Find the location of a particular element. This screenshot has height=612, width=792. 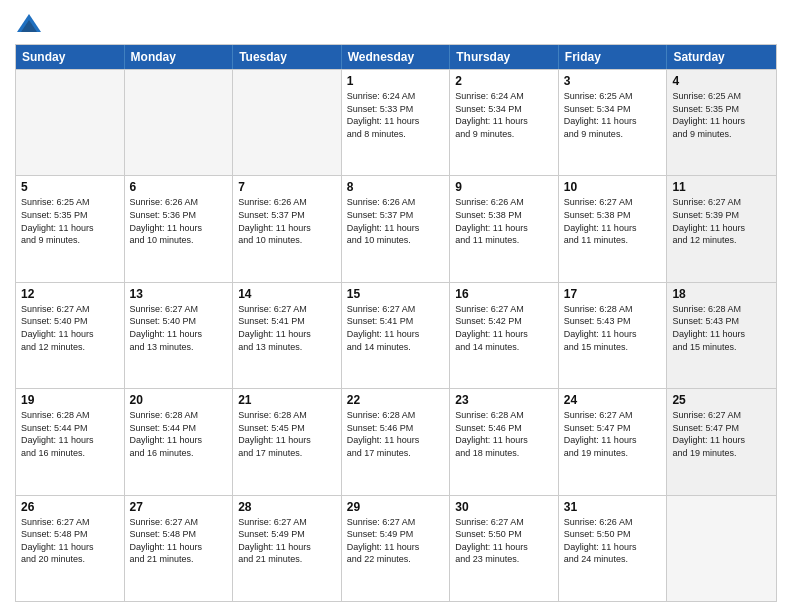

cell-text: Sunrise: 6:27 AM Sunset: 5:39 PM Dayligh… is located at coordinates (722, 221).